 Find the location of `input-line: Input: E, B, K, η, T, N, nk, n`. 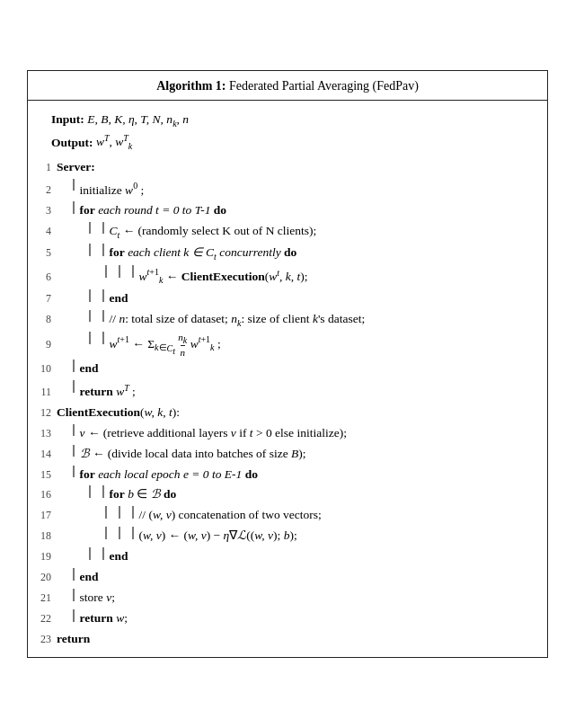

input-line: Input: E, B, K, η, T, N, nk, n is located at coordinates (295, 120).